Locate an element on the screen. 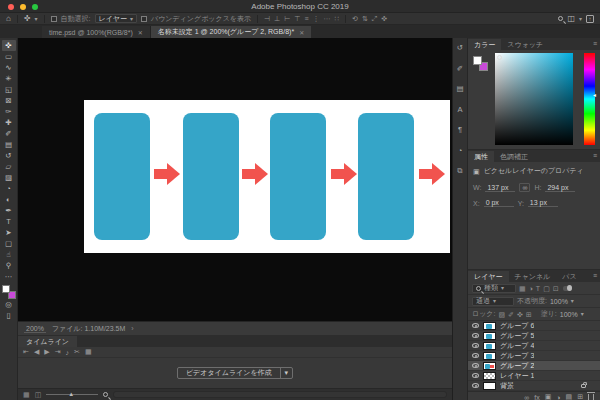 The image size is (600, 400). add-layer-mask-icon: ▣ is located at coordinates (548, 396).